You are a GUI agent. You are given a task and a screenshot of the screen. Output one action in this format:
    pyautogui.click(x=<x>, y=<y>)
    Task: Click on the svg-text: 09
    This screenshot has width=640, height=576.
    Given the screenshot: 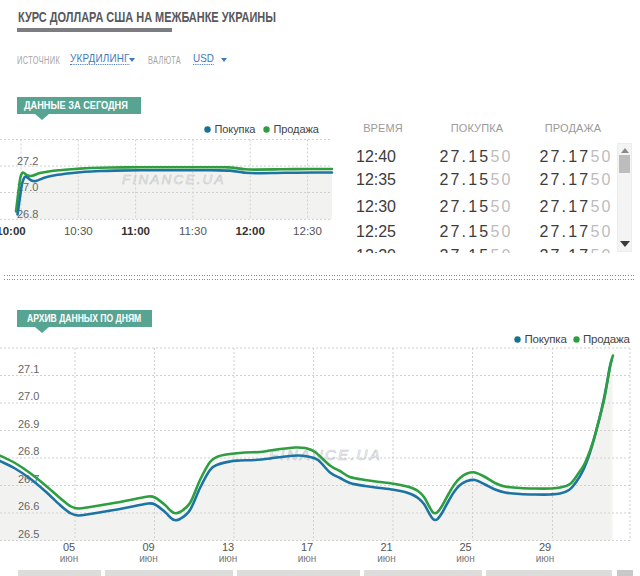 What is the action you would take?
    pyautogui.click(x=148, y=547)
    